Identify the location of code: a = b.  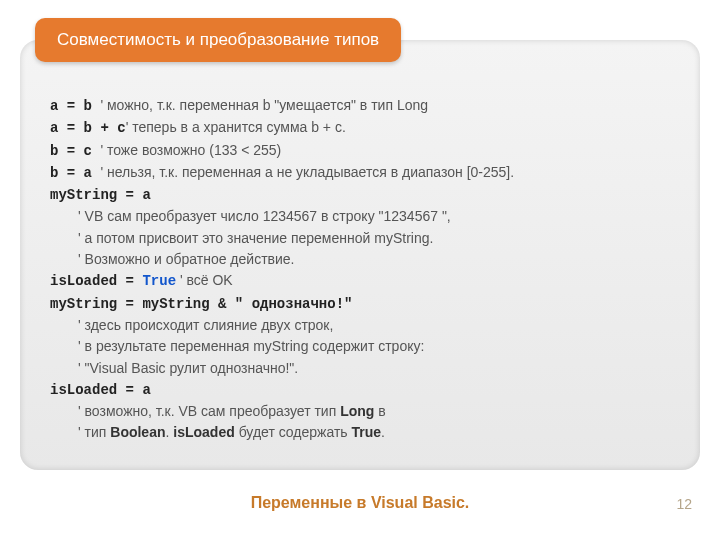
(75, 106).